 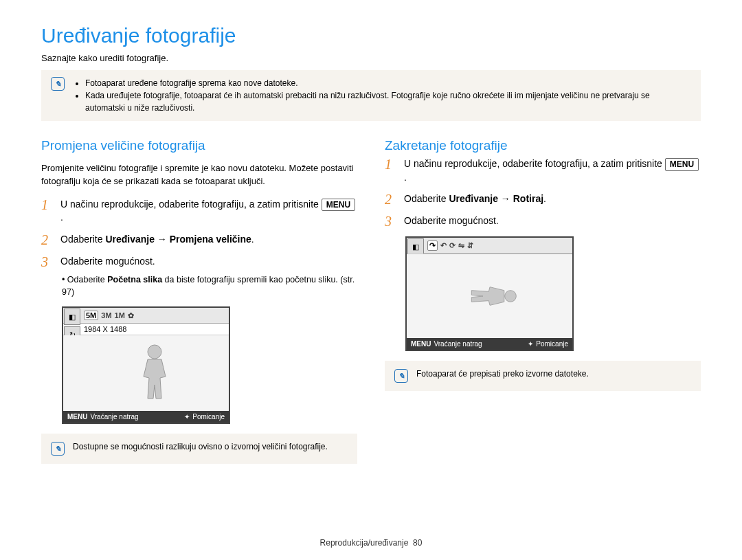 What do you see at coordinates (199, 240) in the screenshot?
I see `step-2: 2 Odaberite Uređivanje → Promjena veliči…` at bounding box center [199, 240].